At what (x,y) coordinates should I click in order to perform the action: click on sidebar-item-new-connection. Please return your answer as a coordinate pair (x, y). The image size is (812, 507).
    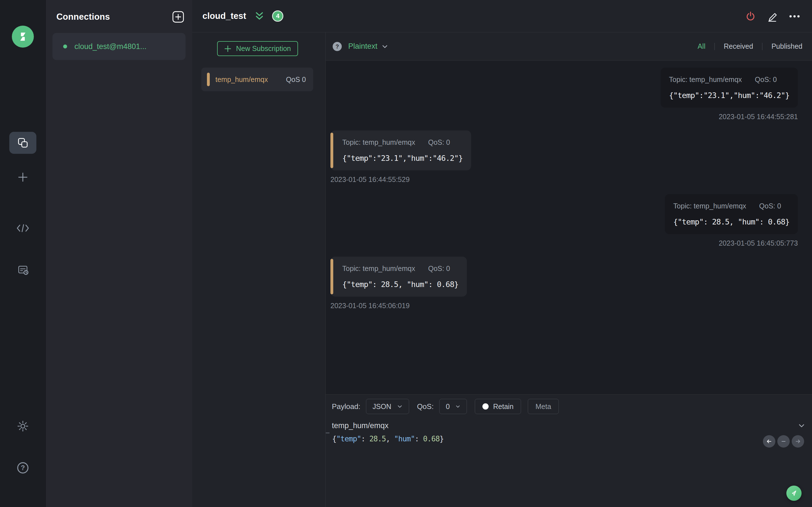
    Looking at the image, I should click on (23, 177).